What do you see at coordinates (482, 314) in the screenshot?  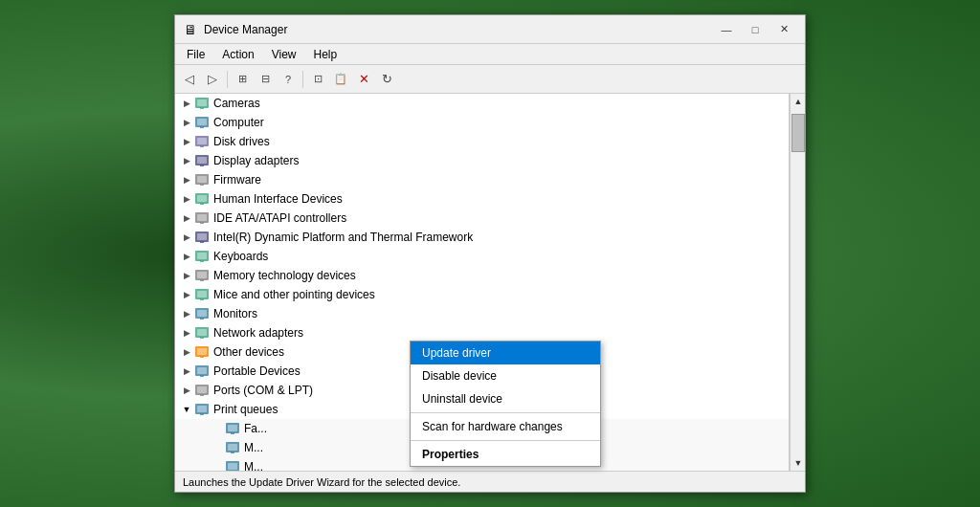 I see `tree-item-monitors: ▶ Monitors` at bounding box center [482, 314].